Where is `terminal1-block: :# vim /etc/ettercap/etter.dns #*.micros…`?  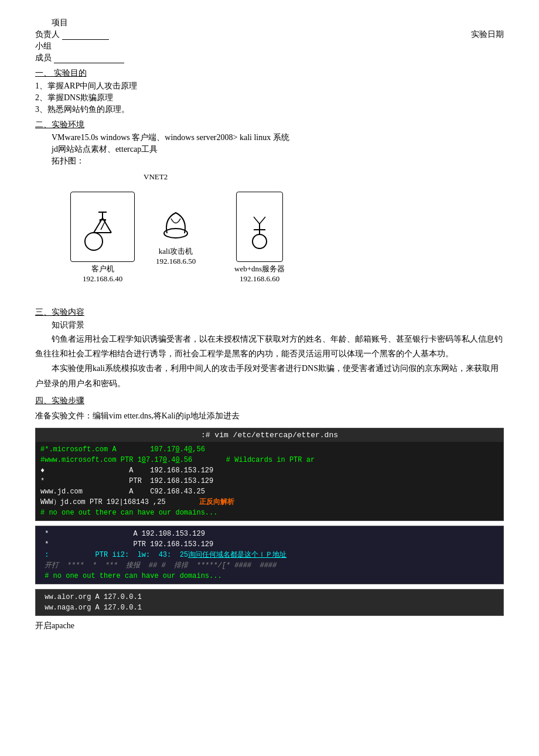
terminal1-block: :# vim /etc/ettercap/etter.dns #*.micros… is located at coordinates (270, 475).